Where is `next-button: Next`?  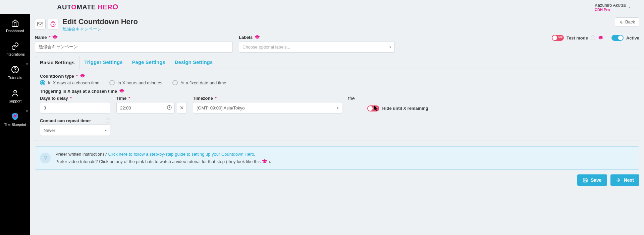 next-button: Next is located at coordinates (625, 180).